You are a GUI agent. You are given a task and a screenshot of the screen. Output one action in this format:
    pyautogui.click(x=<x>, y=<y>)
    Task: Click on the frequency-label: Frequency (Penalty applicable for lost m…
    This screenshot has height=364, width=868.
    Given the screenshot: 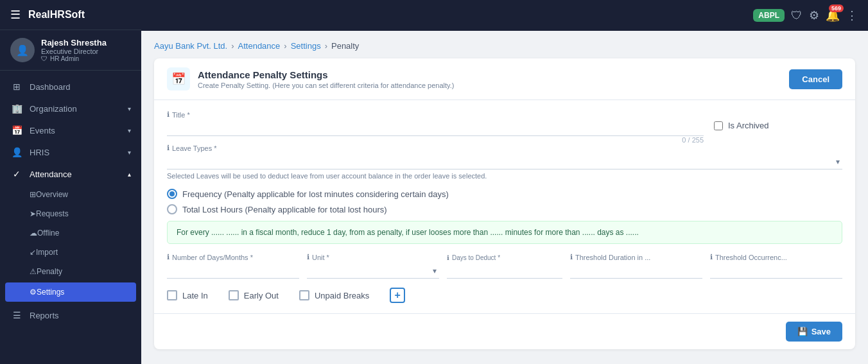 What is the action you would take?
    pyautogui.click(x=316, y=194)
    